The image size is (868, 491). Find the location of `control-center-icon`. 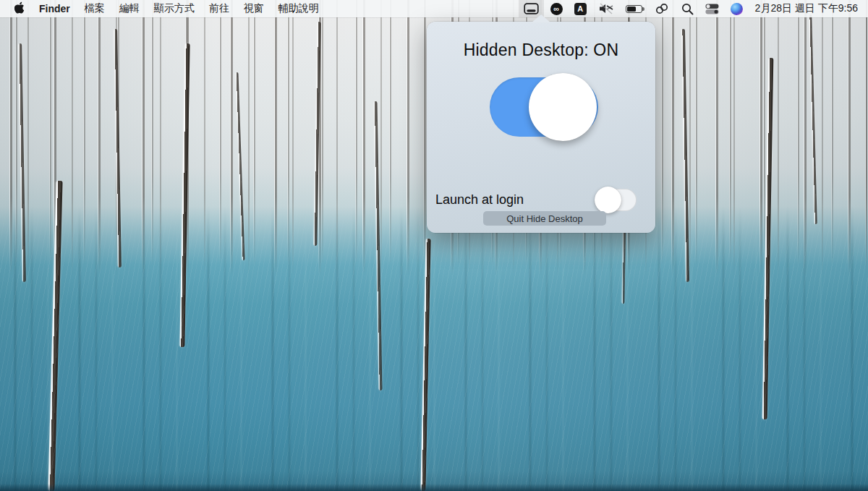

control-center-icon is located at coordinates (712, 9).